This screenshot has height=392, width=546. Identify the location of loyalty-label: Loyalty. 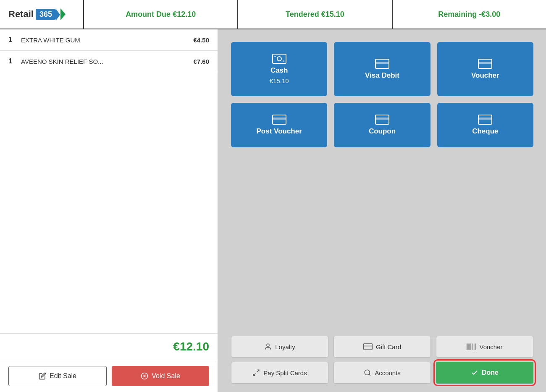
(285, 347).